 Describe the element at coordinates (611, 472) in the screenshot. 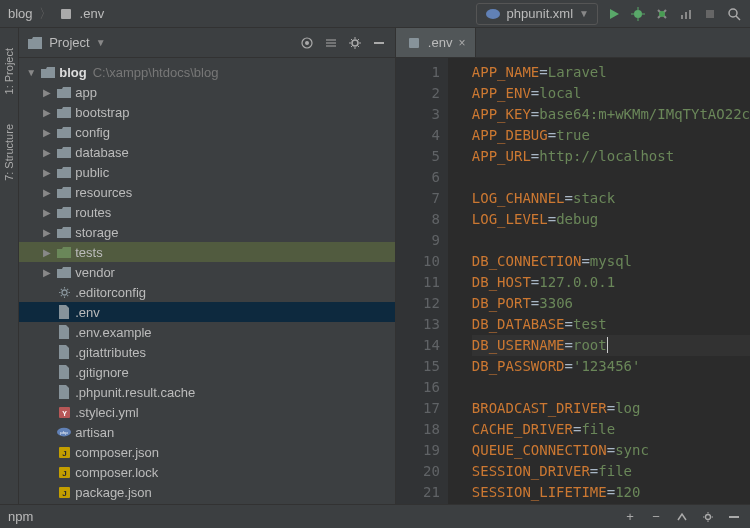

I see `code-line-20: SESSION_DRIVER=file` at that location.